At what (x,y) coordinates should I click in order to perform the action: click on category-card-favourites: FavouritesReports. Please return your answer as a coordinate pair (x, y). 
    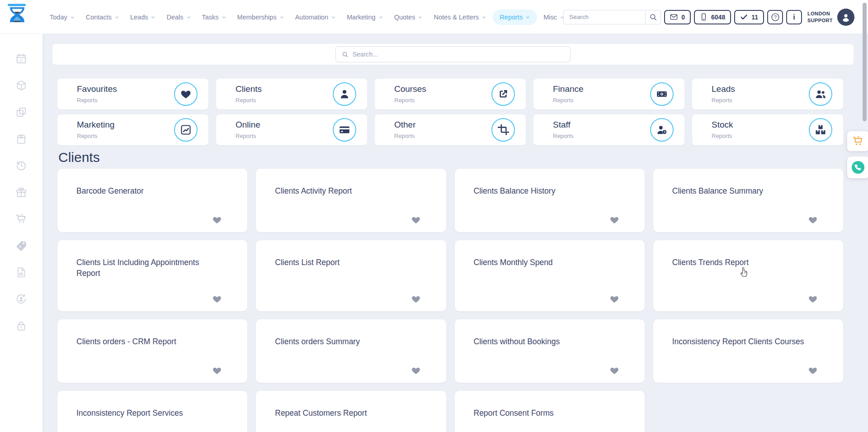
    Looking at the image, I should click on (133, 94).